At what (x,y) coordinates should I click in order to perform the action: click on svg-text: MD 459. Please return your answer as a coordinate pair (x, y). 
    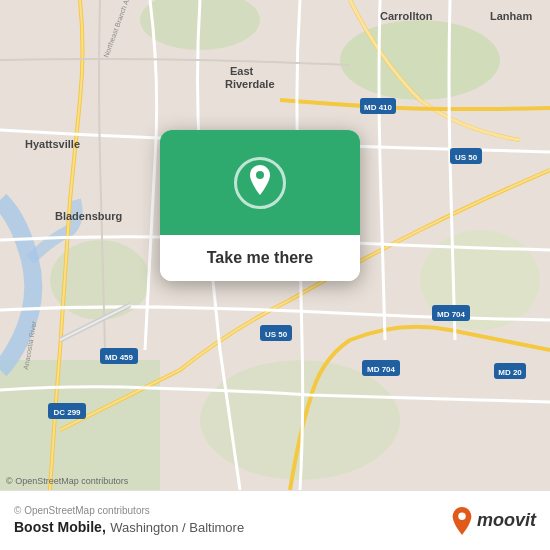
    Looking at the image, I should click on (120, 358).